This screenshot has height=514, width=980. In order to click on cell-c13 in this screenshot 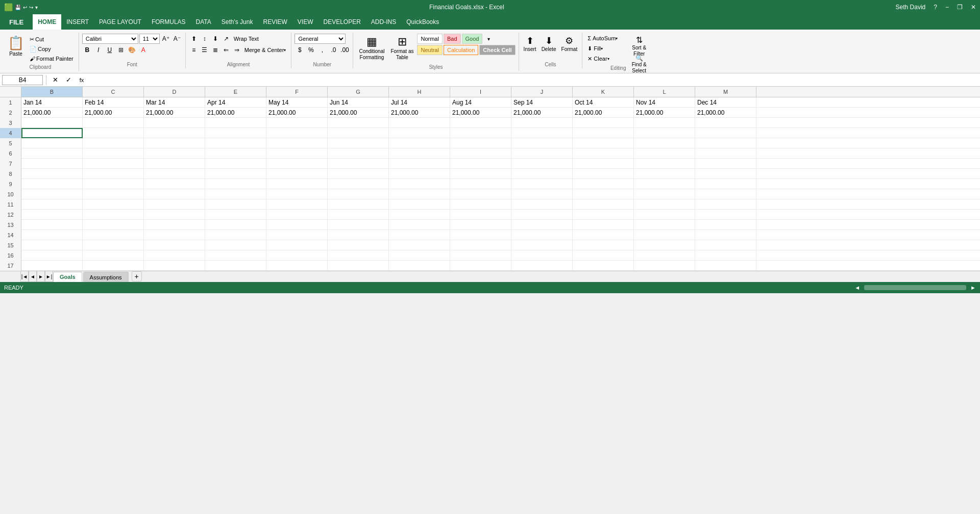, I will do `click(113, 225)`.